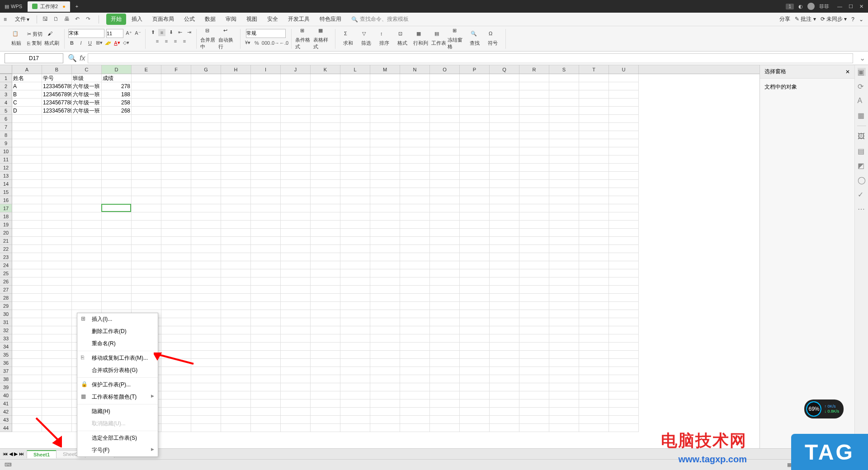  I want to click on collapse-ribbon-icon: ⌄, so click(861, 19).